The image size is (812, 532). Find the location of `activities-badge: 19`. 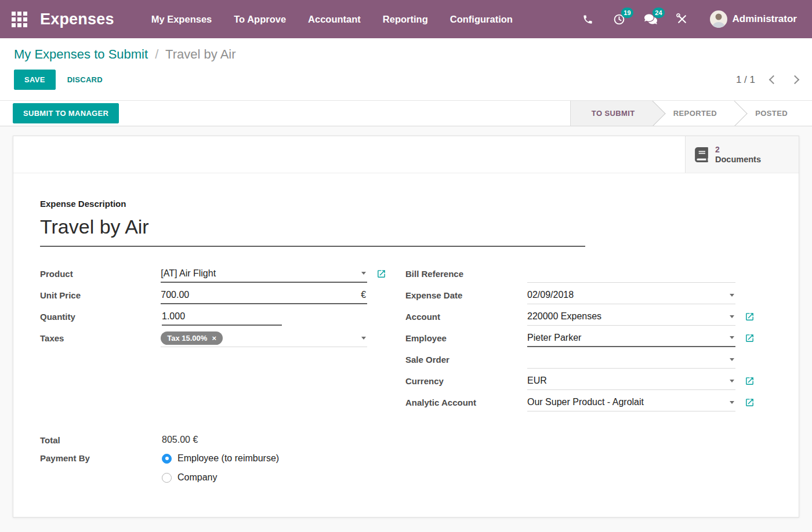

activities-badge: 19 is located at coordinates (627, 13).